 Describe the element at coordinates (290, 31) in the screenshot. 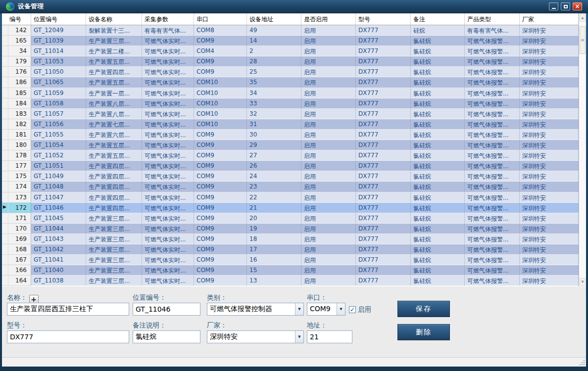

I see `table-row: 142GT_12049裂解装置十三...有毒有害气体...COM849启用DX7…` at that location.